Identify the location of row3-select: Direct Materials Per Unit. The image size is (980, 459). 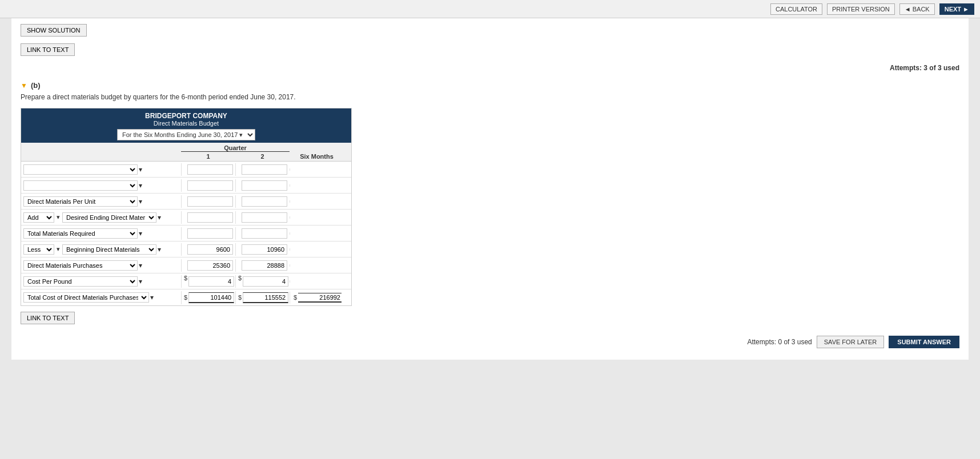
(81, 202).